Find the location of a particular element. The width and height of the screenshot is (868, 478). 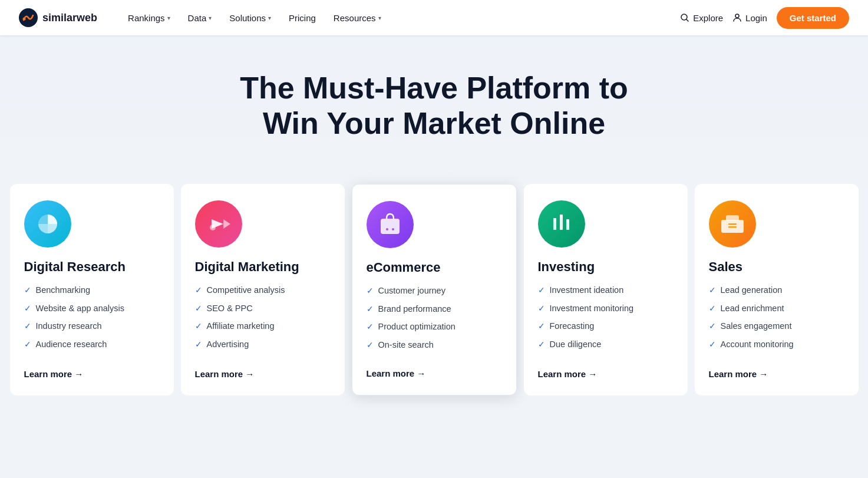

list-item: ✓Benchmarking is located at coordinates (92, 290).